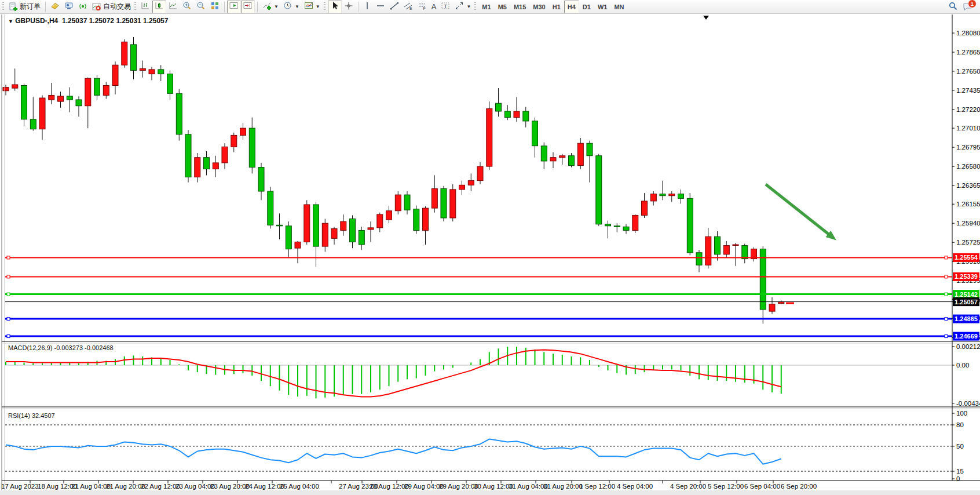  Describe the element at coordinates (587, 7) in the screenshot. I see `timeframe-button-D1: D1` at that location.